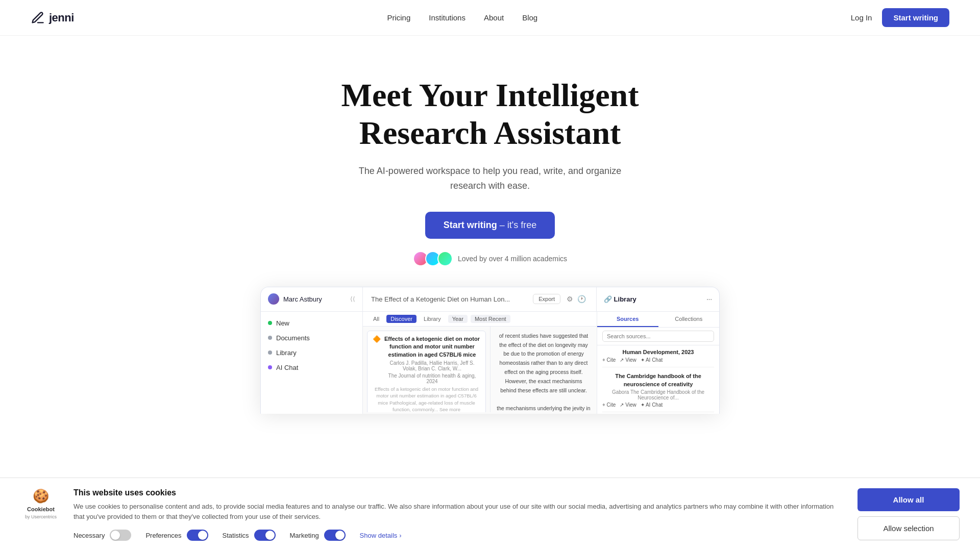  Describe the element at coordinates (41, 517) in the screenshot. I see `cookiebot-brand-sub: by Usercentrics` at that location.